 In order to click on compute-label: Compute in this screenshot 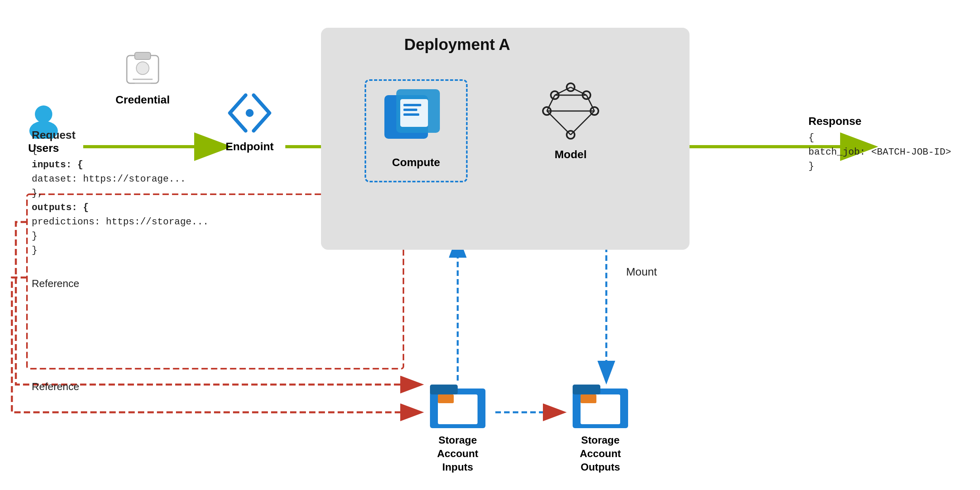, I will do `click(416, 163)`.